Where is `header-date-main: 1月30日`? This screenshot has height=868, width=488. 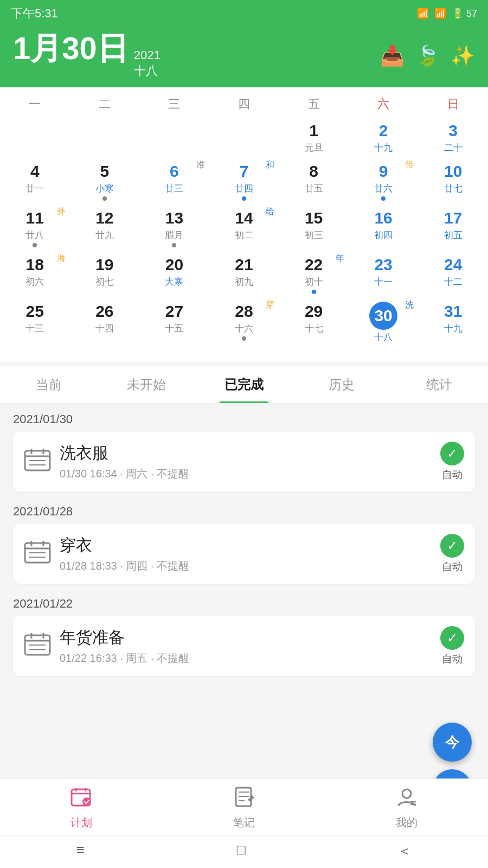 header-date-main: 1月30日 is located at coordinates (70, 48).